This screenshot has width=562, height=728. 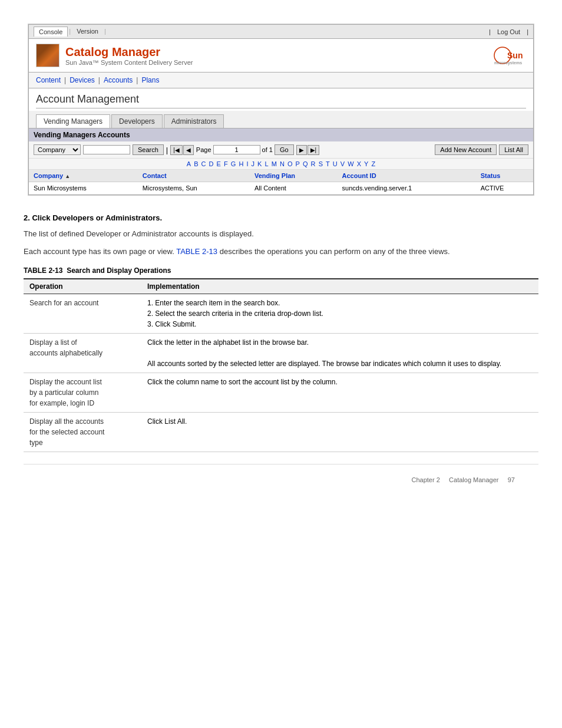 I want to click on page-title-area: Account Management, so click(x=281, y=100).